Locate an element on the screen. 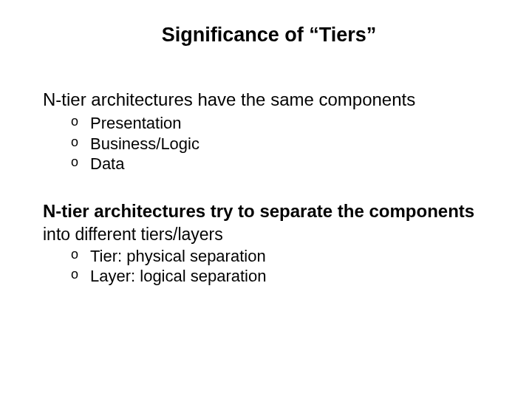  components-list: Presentation Business/Logic Data is located at coordinates (269, 143).